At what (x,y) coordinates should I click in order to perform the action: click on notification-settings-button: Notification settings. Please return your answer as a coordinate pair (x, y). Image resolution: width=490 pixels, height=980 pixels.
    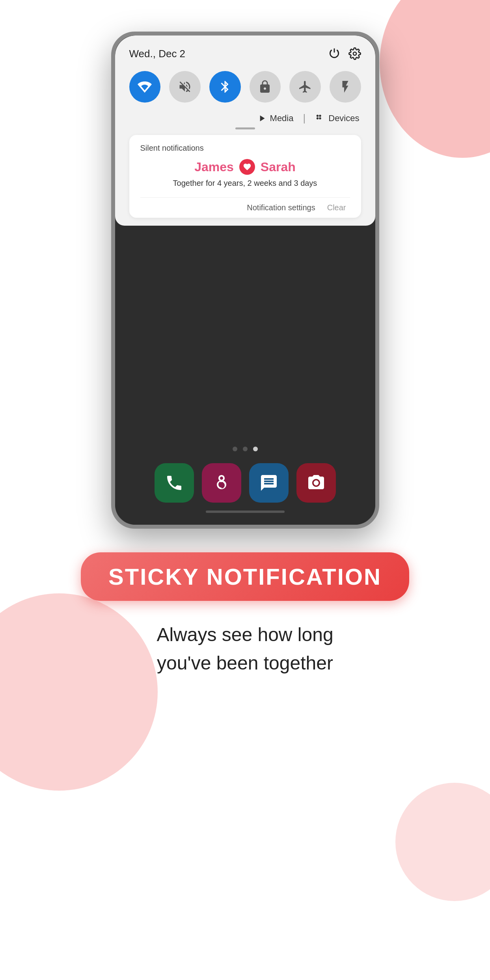
    Looking at the image, I should click on (281, 208).